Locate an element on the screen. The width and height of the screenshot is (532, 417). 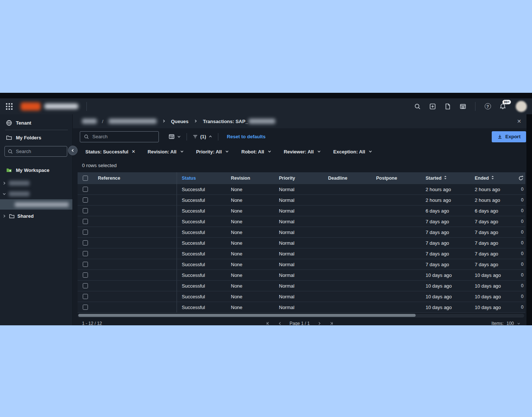
sidebar-folder-collapsed is located at coordinates (36, 183).